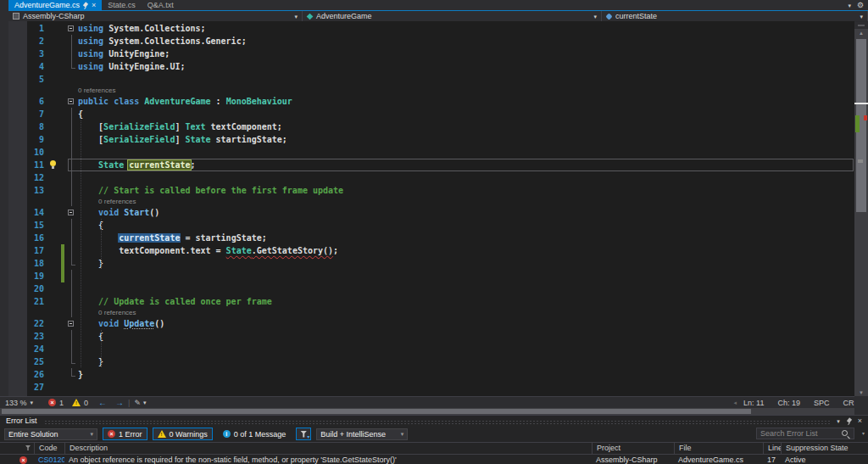 The height and width of the screenshot is (464, 868). Describe the element at coordinates (431, 178) in the screenshot. I see `code-line: 12` at that location.